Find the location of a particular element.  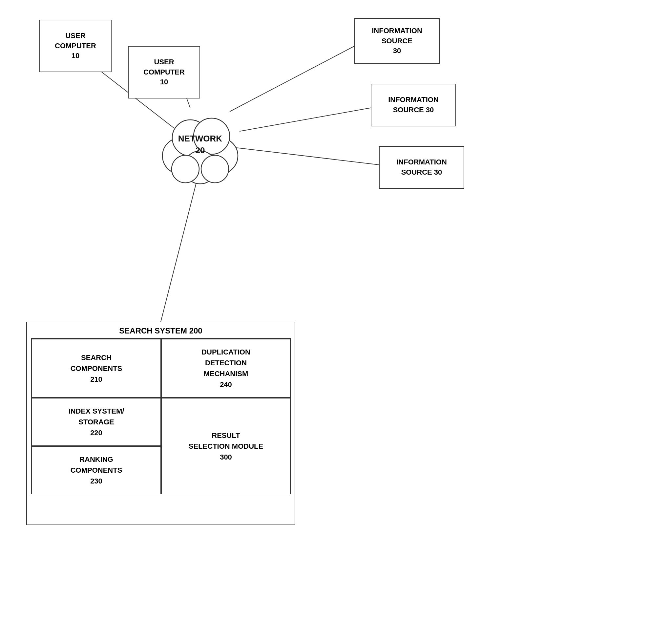

search-components-label: SEARCH COMPONENTS 210 is located at coordinates (97, 368).